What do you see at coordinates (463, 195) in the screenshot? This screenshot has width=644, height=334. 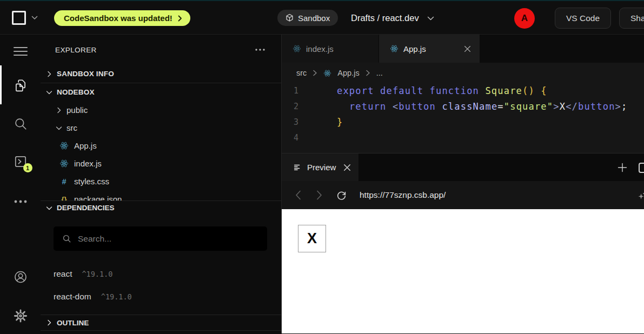 I see `preview-navbar: https://77sznp.csb.app/` at bounding box center [463, 195].